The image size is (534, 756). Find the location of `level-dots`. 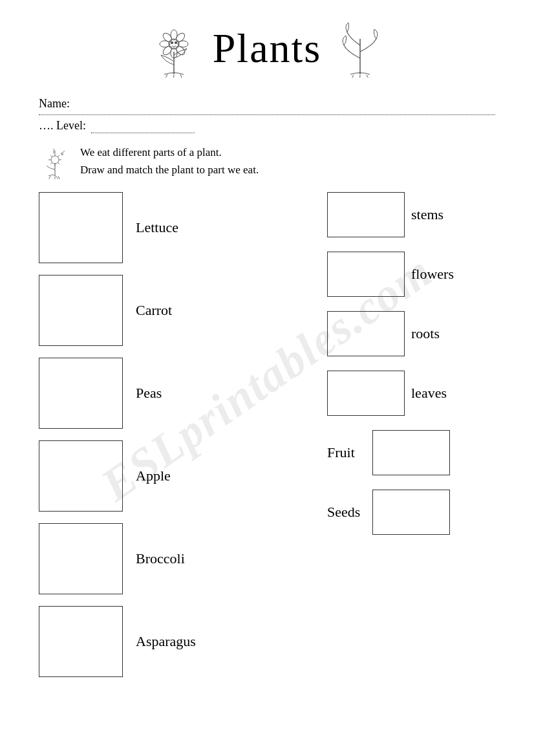

level-dots is located at coordinates (143, 126).